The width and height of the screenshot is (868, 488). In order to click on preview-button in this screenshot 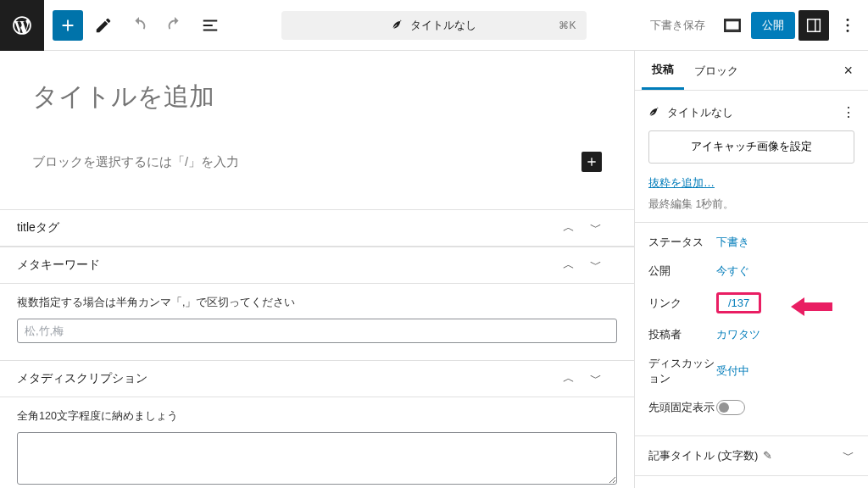, I will do `click(732, 25)`.